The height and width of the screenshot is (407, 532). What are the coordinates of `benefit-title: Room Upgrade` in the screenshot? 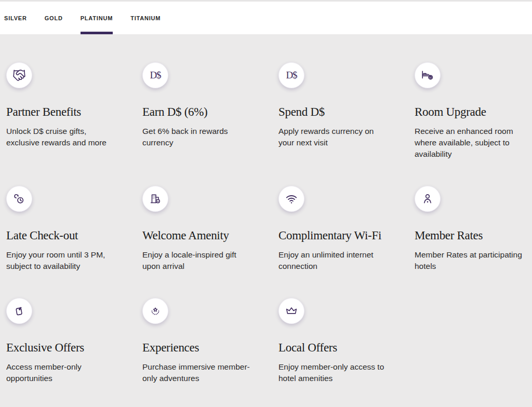 It's located at (473, 112).